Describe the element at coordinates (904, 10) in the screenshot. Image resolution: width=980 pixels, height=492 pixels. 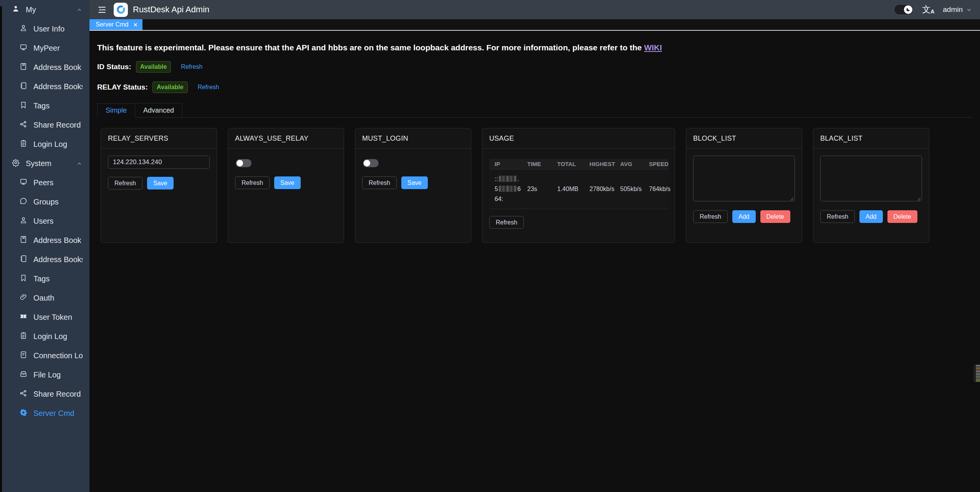
I see `dark-mode-toggle` at that location.